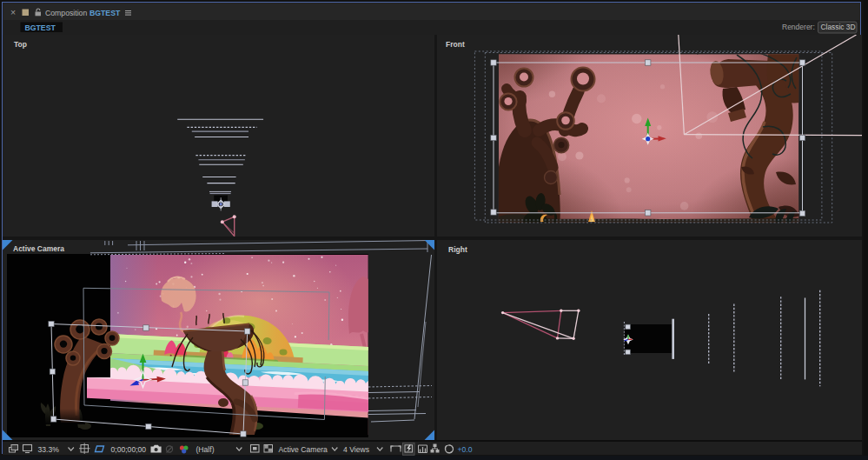  I want to click on svg-text: (Half), so click(205, 450).